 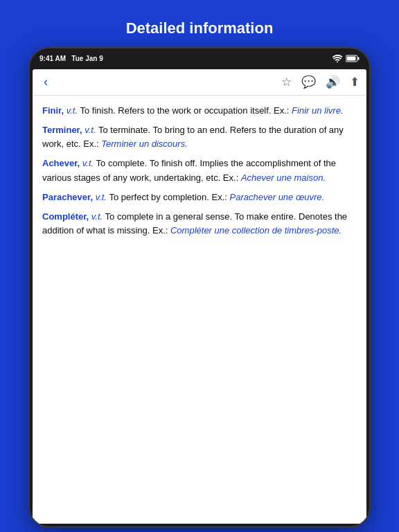 What do you see at coordinates (169, 197) in the screenshot?
I see `def-parachever: To perfect by completion. Ex.:` at bounding box center [169, 197].